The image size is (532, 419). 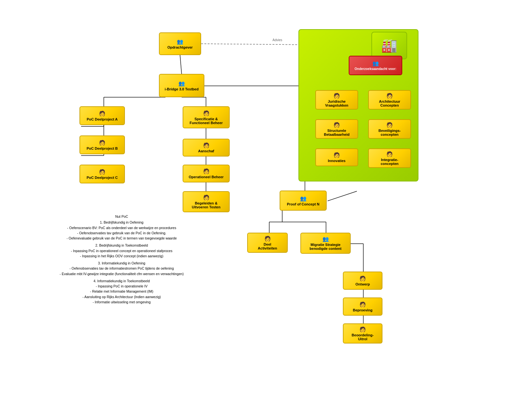 What do you see at coordinates (337, 155) in the screenshot?
I see `innovaties-icon: 🧑` at bounding box center [337, 155].